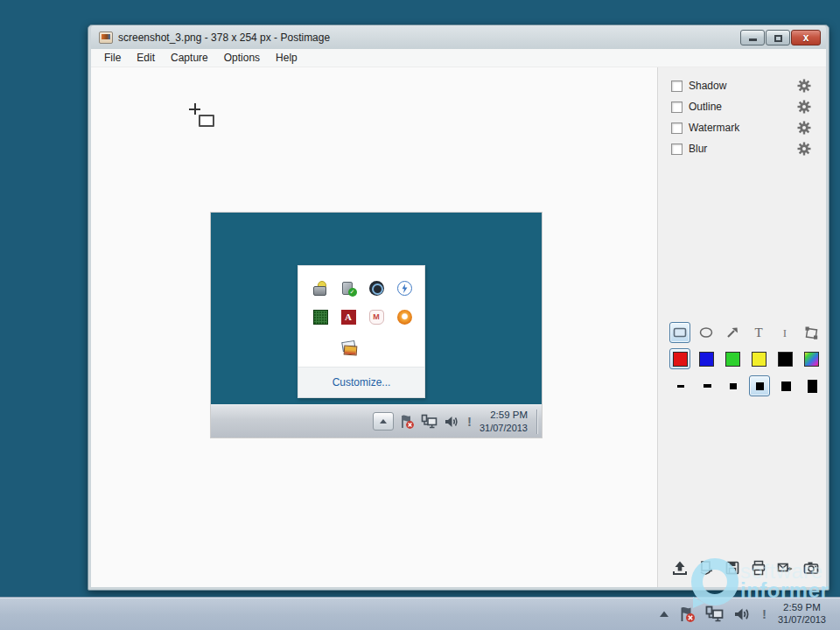  I want to click on effect-row-watermark: Watermark, so click(742, 128).